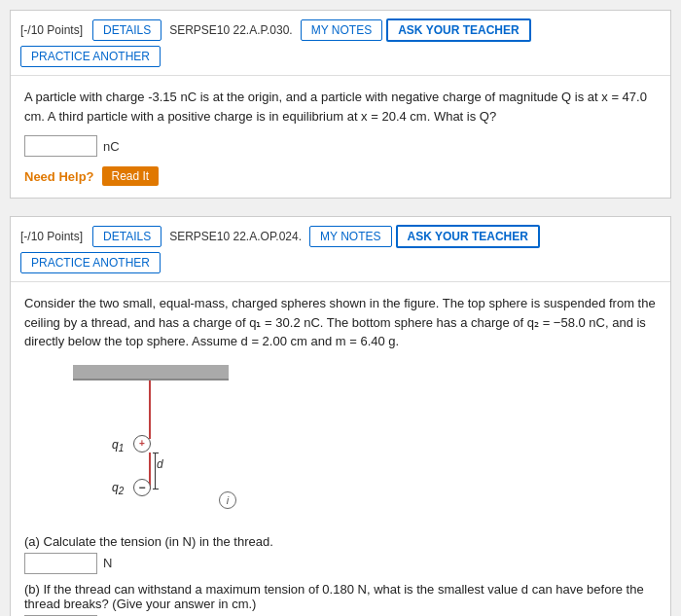 The image size is (681, 616). I want to click on need-help-text-1: Need Help?, so click(59, 177).